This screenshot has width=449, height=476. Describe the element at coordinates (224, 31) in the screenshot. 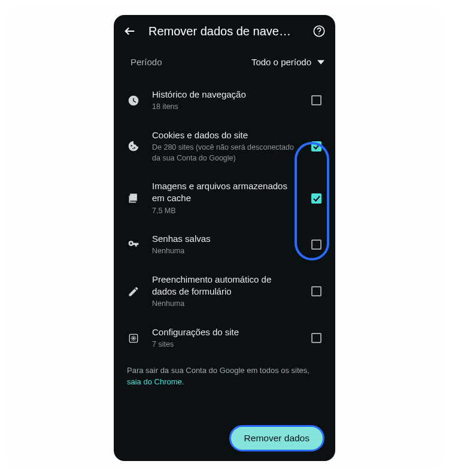

I see `page-title: Remover dados de nave…` at that location.